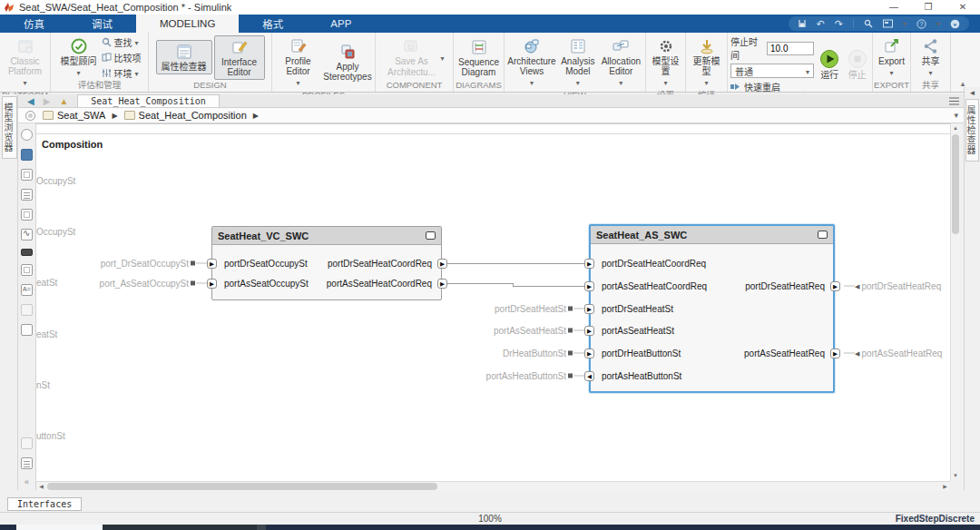 This screenshot has height=530, width=980. What do you see at coordinates (102, 24) in the screenshot?
I see `tab-debug: 调试` at bounding box center [102, 24].